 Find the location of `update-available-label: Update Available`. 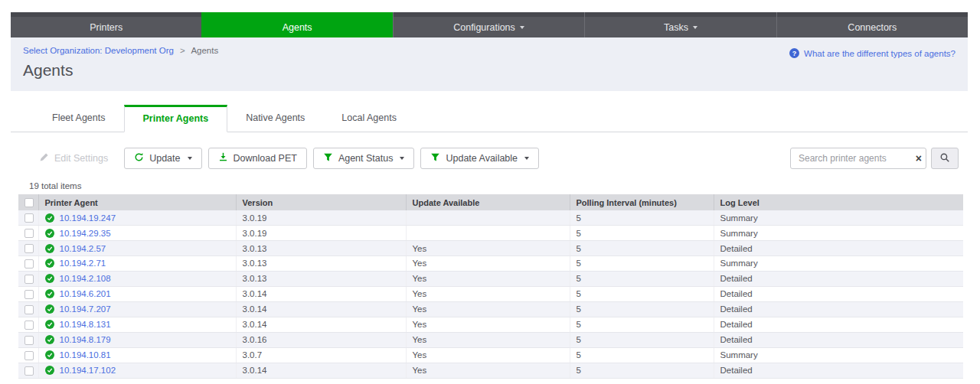

update-available-label: Update Available is located at coordinates (482, 158).